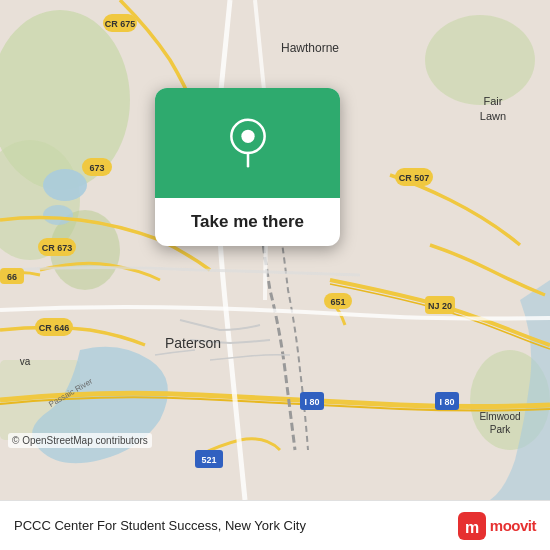 This screenshot has width=550, height=550. Describe the element at coordinates (236, 526) in the screenshot. I see `place-name: PCCC Center For Student Success, New Yor…` at that location.